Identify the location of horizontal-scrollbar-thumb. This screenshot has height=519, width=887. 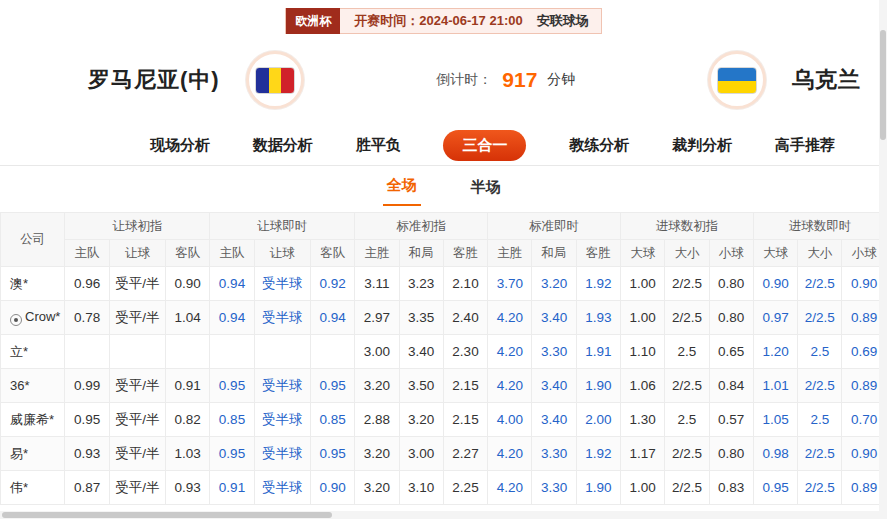
(167, 515).